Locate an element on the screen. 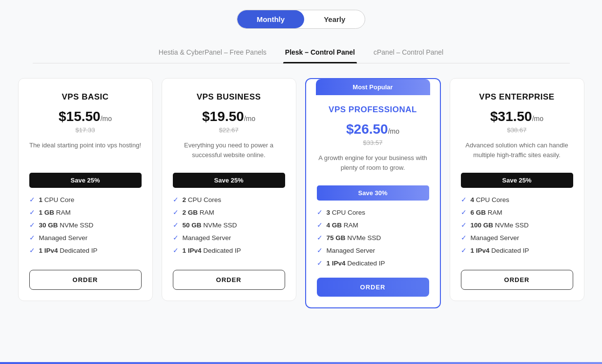  plan-name: VPS ENTERPRISE is located at coordinates (517, 97).